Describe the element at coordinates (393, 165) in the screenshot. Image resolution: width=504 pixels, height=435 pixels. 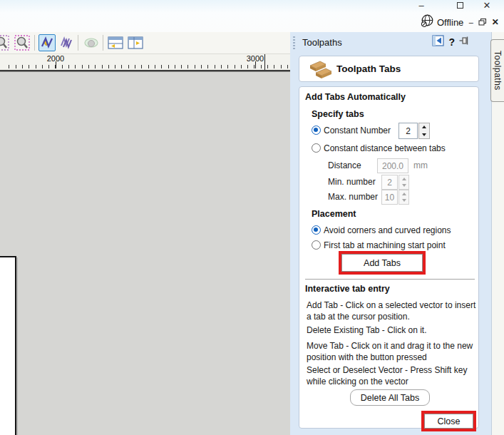
I see `distance-input: 200.0` at that location.